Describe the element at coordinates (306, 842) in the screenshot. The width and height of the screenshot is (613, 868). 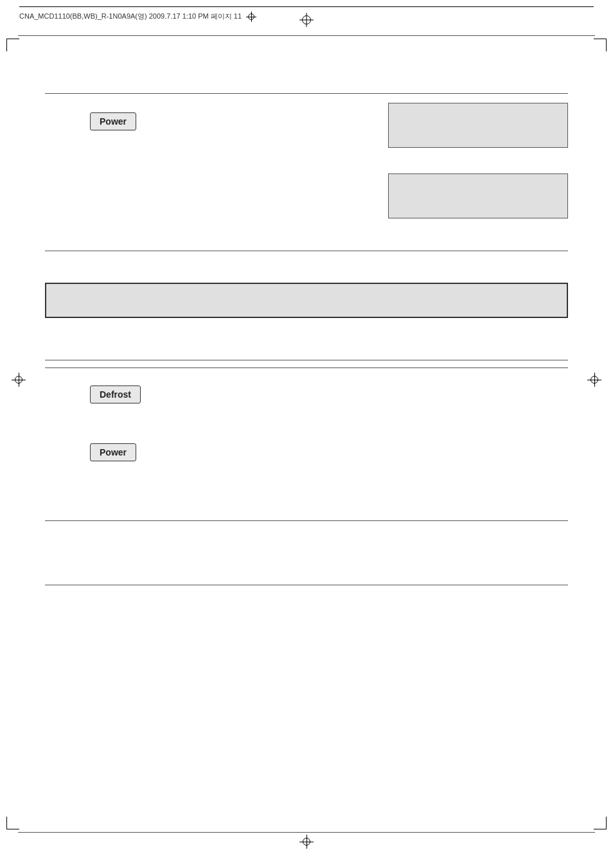
I see `crosshair-bottom` at that location.